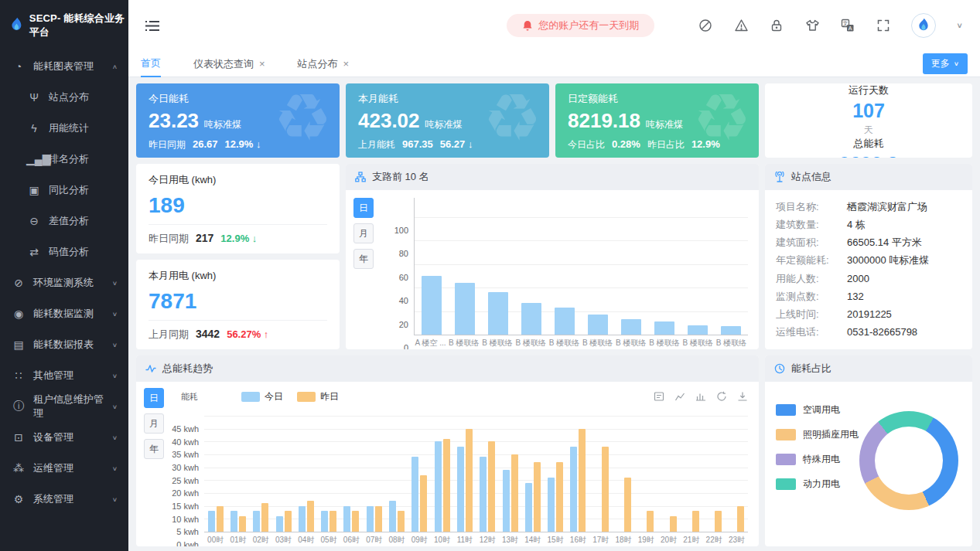  What do you see at coordinates (64, 97) in the screenshot?
I see `sidebar-subitem-站点分布: Ψ站点分布` at bounding box center [64, 97].